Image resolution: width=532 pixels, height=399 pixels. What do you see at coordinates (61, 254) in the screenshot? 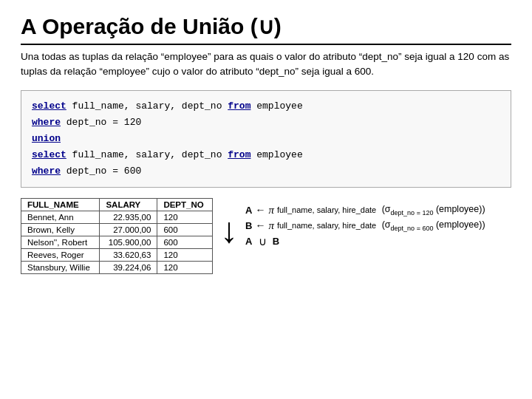
I see `table-cell: Reeves, Roger` at bounding box center [61, 254].